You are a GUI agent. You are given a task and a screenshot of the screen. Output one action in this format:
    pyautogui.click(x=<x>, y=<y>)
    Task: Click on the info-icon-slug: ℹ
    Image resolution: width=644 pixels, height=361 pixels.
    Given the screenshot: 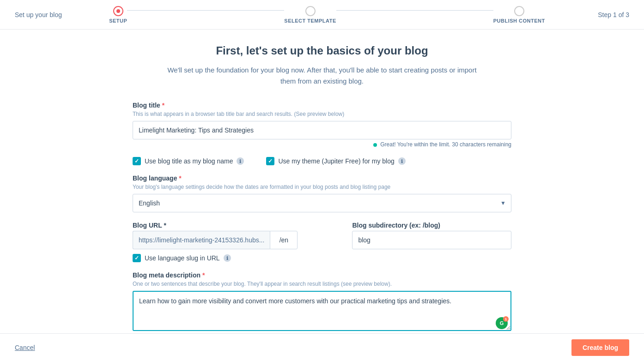 What is the action you would take?
    pyautogui.click(x=227, y=258)
    